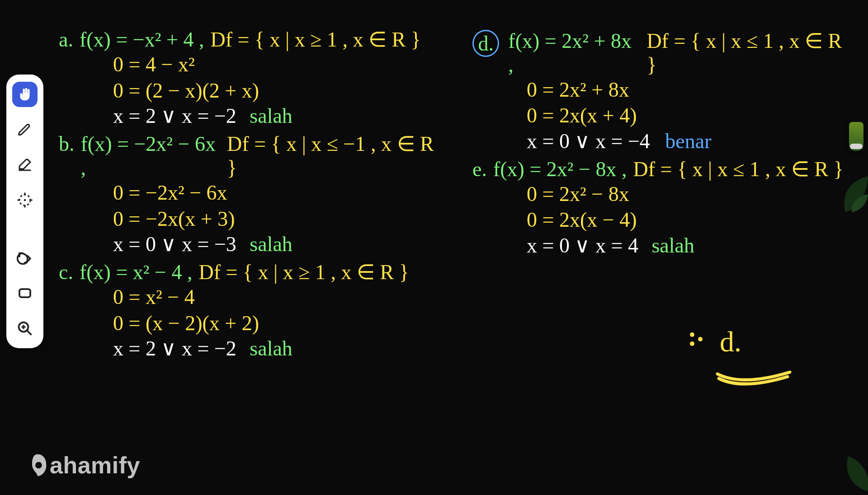 This screenshot has height=495, width=868. What do you see at coordinates (25, 211) in the screenshot?
I see `left-toolbar` at bounding box center [25, 211].